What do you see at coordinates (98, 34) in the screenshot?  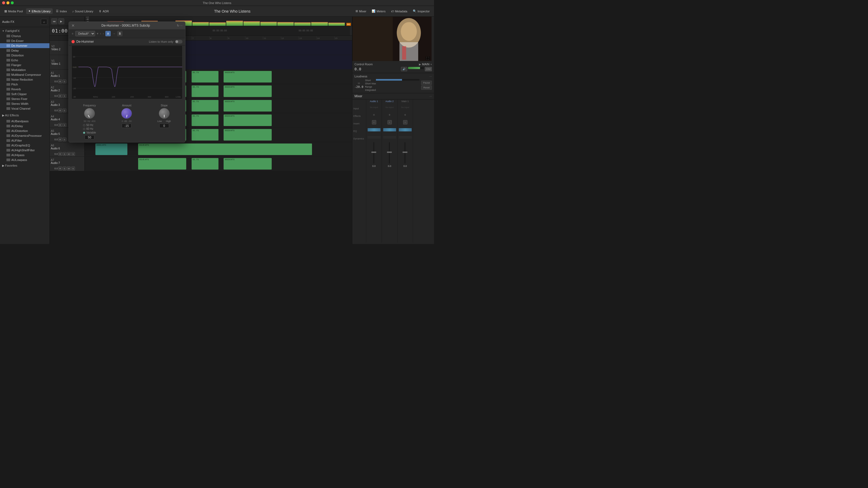 I see `preset-dropdown-button: ▾` at bounding box center [98, 34].